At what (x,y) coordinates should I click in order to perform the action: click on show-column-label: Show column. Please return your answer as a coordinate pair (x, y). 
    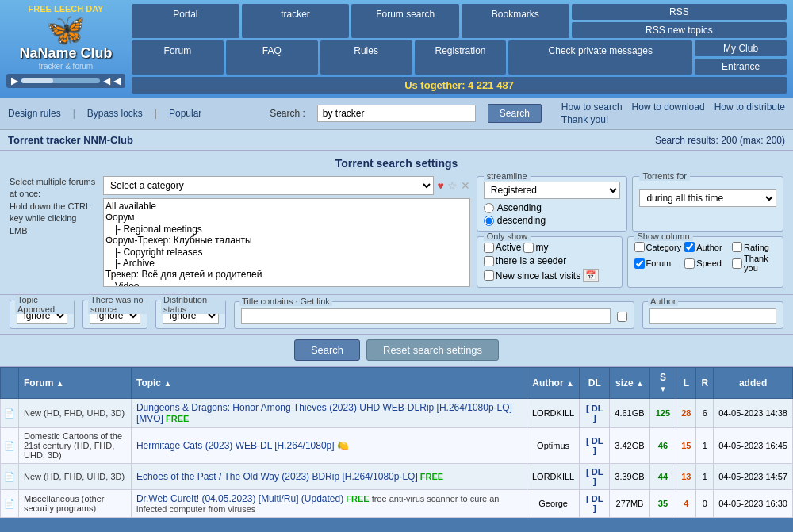
    Looking at the image, I should click on (664, 236).